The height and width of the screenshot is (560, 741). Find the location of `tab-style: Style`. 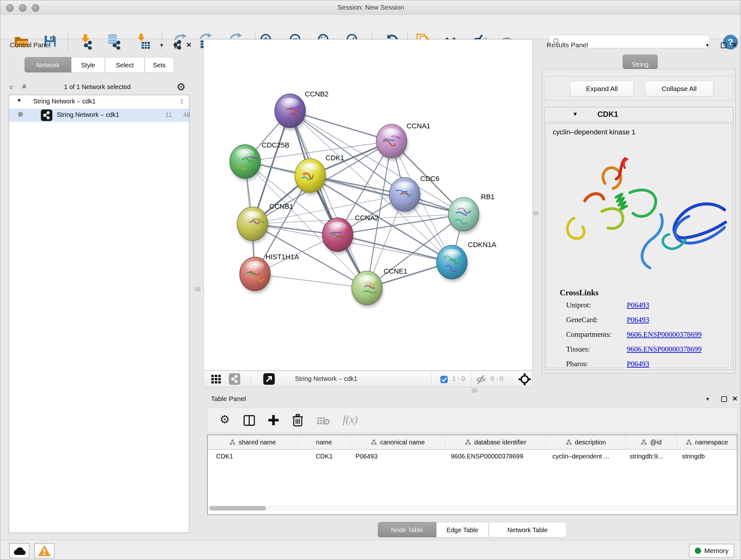

tab-style: Style is located at coordinates (88, 65).